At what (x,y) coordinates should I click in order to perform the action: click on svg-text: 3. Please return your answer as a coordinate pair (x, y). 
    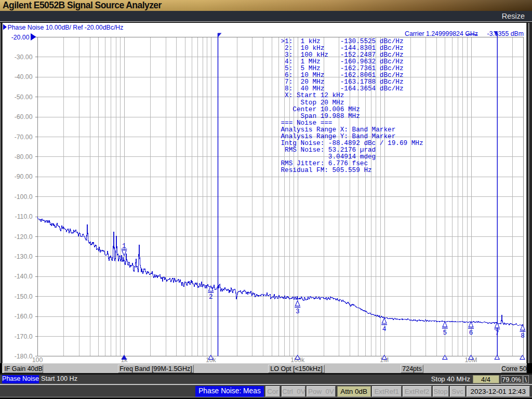
    Looking at the image, I should click on (298, 312).